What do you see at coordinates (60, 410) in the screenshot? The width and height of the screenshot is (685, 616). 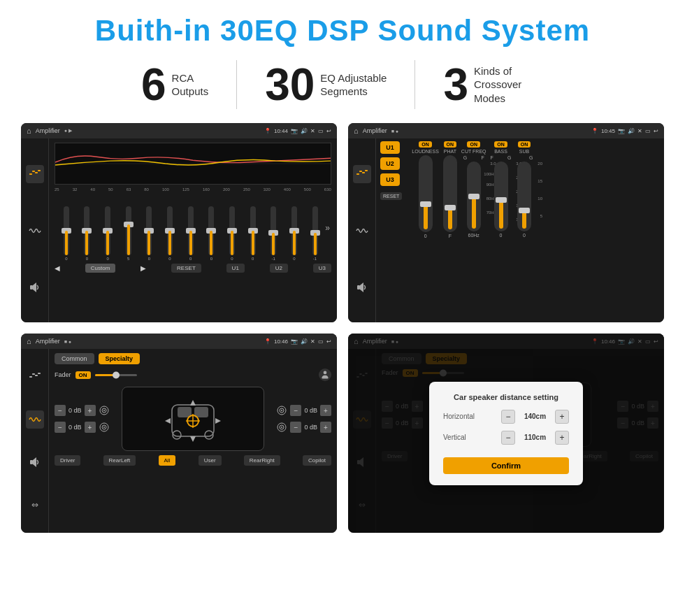 I see `db-minus-fl: −` at bounding box center [60, 410].